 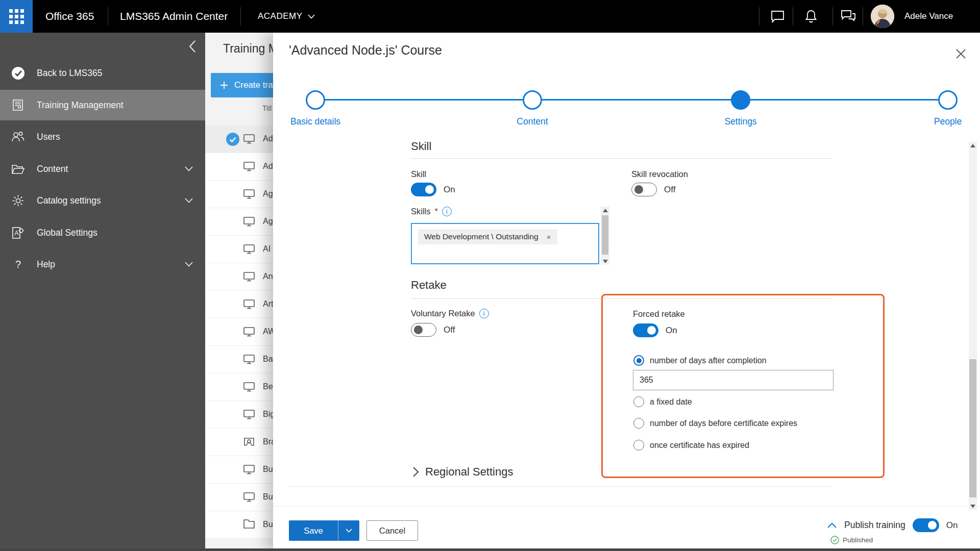 What do you see at coordinates (286, 16) in the screenshot?
I see `tenant-menu: ACADEMY` at bounding box center [286, 16].